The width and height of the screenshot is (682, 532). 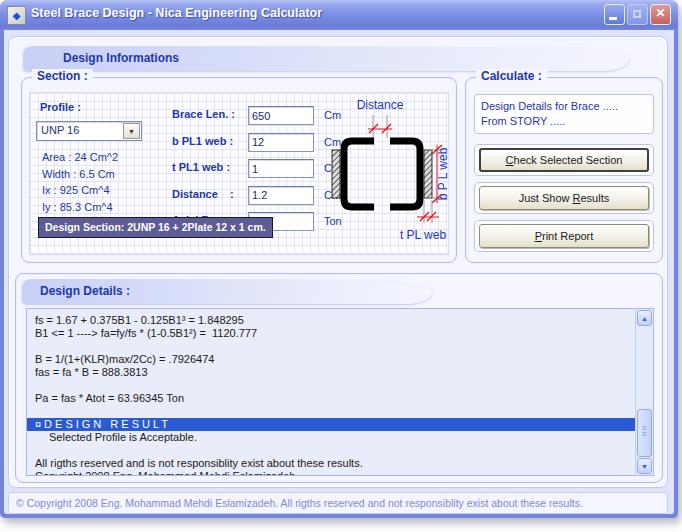 What do you see at coordinates (564, 122) in the screenshot?
I see `calc-info-line-2: From STORY .....` at bounding box center [564, 122].